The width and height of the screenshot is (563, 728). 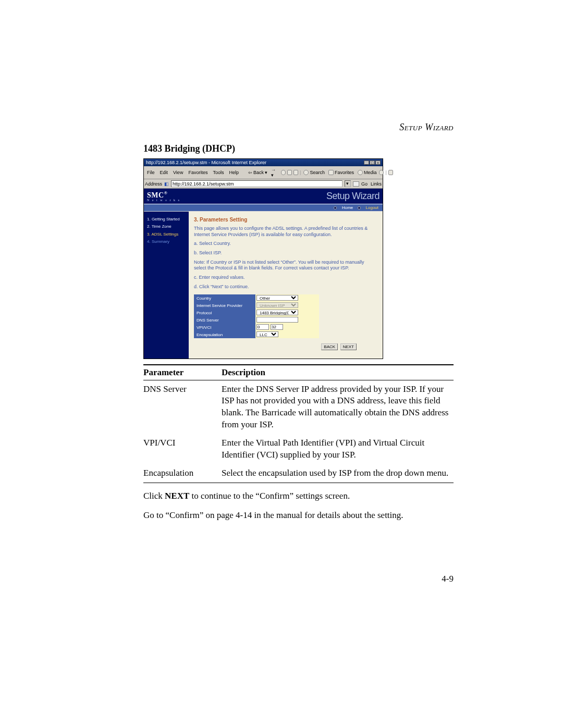 What do you see at coordinates (263, 208) in the screenshot?
I see `app-subheader: Home Logout` at bounding box center [263, 208].